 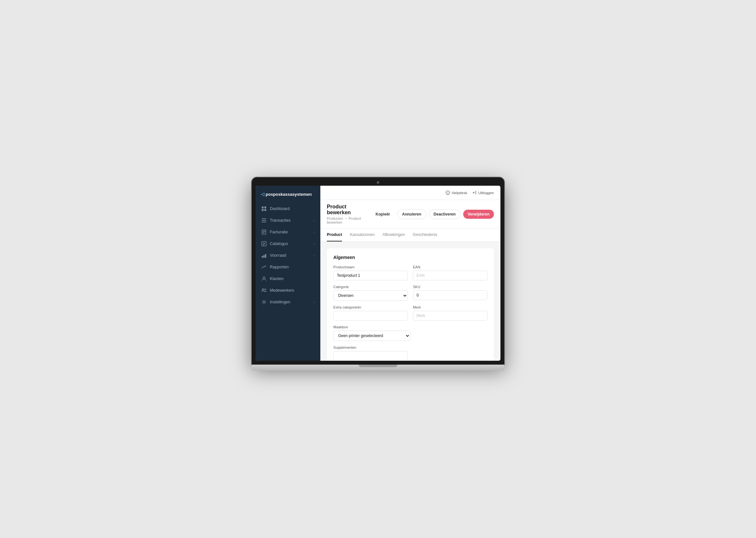 I want to click on main-content: ? Helpdesk Uitloggen Product bewerken Pr…, so click(x=410, y=273).